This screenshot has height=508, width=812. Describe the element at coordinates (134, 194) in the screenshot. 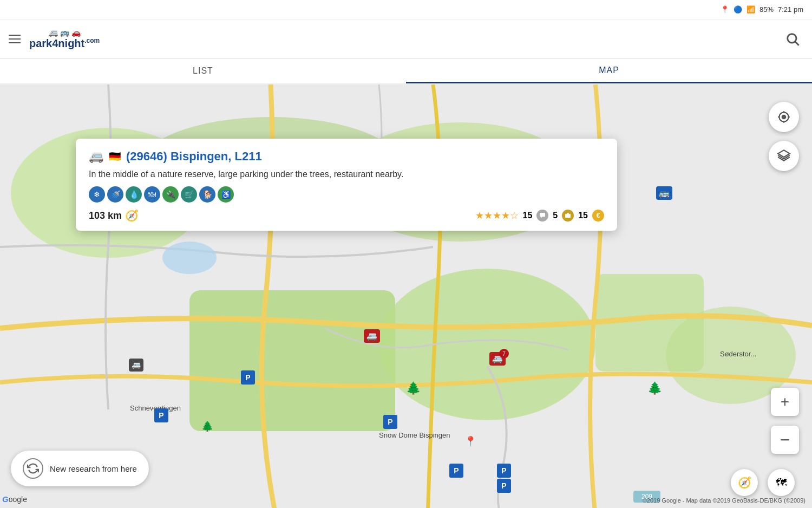

I see `amenity-water: 💧` at that location.